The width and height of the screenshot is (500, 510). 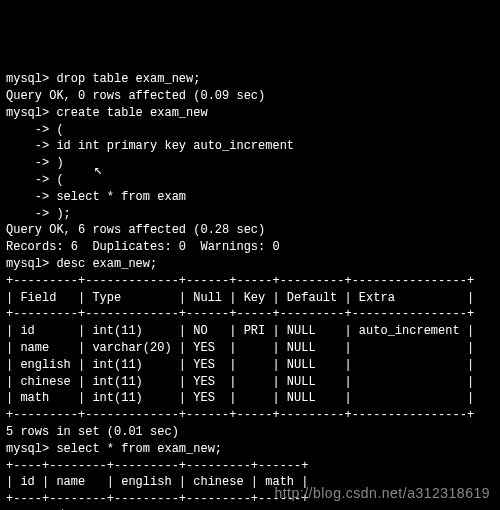 I want to click on terminal-line: 5 rows in set (0.01 sec), so click(x=250, y=432).